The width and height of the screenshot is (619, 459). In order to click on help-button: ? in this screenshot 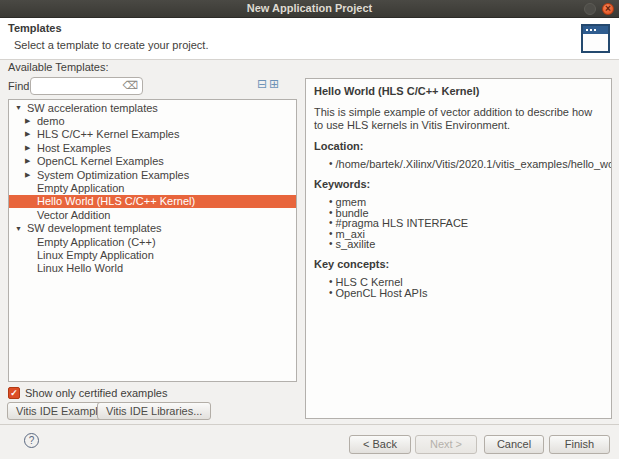, I will do `click(32, 440)`.